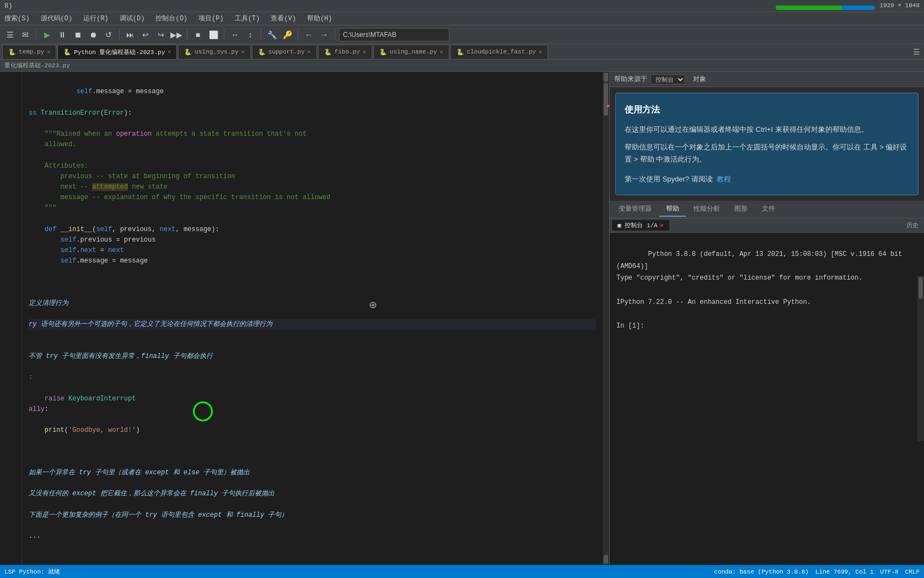 This screenshot has width=924, height=578. I want to click on title-bar: 8) 1920 × 1048, so click(462, 6).